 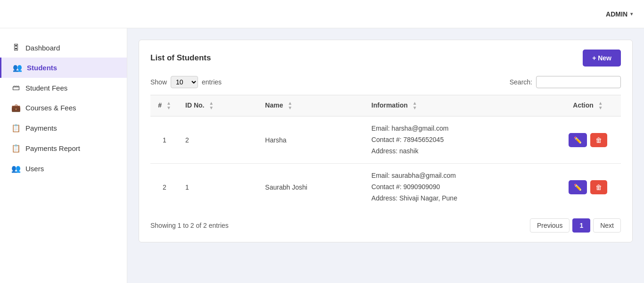 I want to click on courses-fees-icon: 💼, so click(x=16, y=108).